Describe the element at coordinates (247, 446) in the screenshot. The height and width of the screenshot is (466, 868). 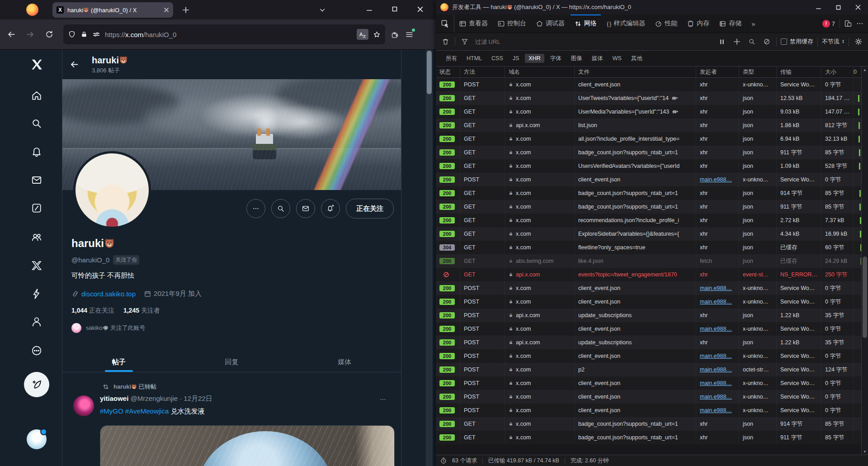
I see `tweet-image` at that location.